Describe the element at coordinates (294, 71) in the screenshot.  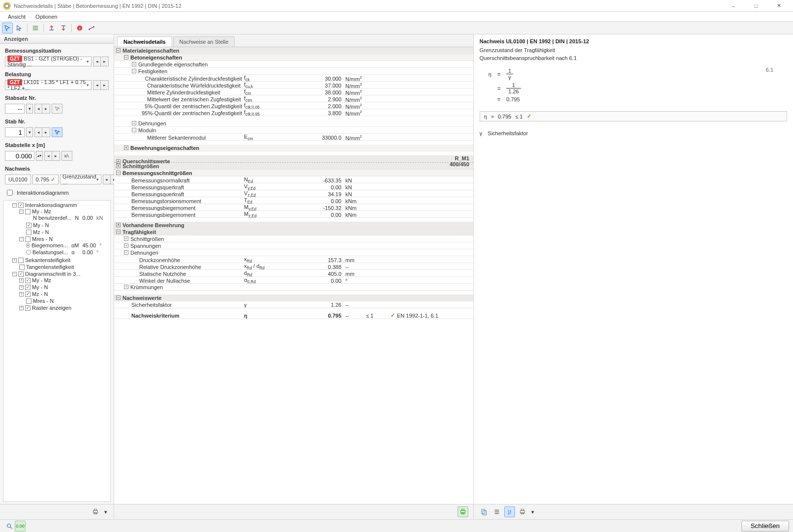
I see `table-row: −Festigkeiten` at that location.